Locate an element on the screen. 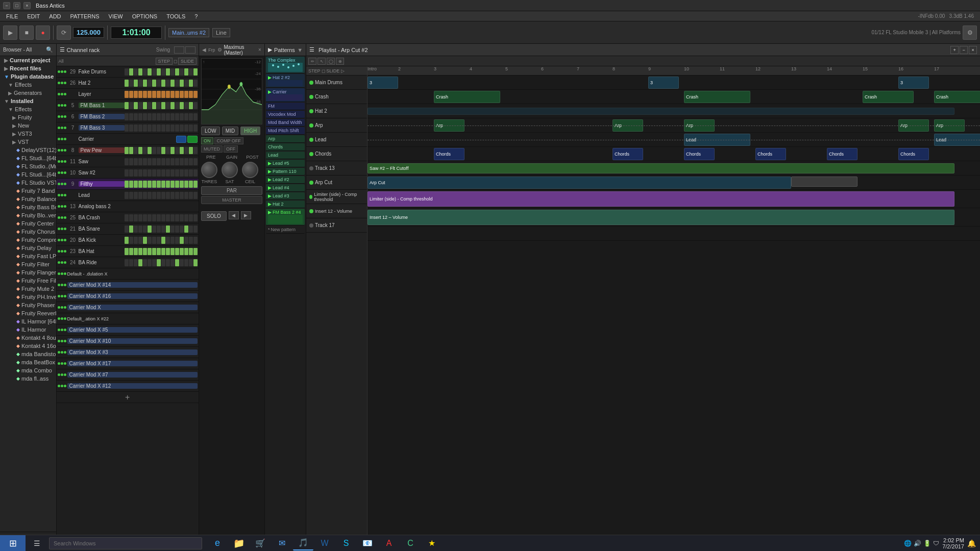 The width and height of the screenshot is (980, 551). channel-row-ba-crash: 25 BA Crash is located at coordinates (128, 218).